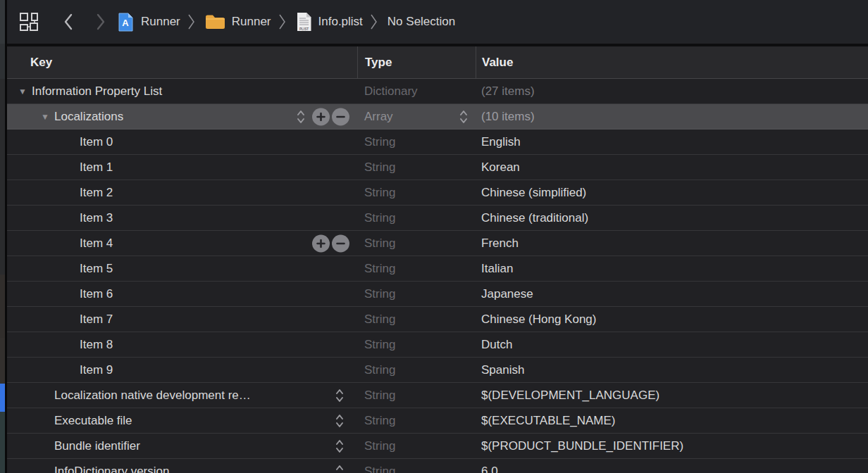 The image size is (868, 473). I want to click on go-forward-button, so click(101, 22).